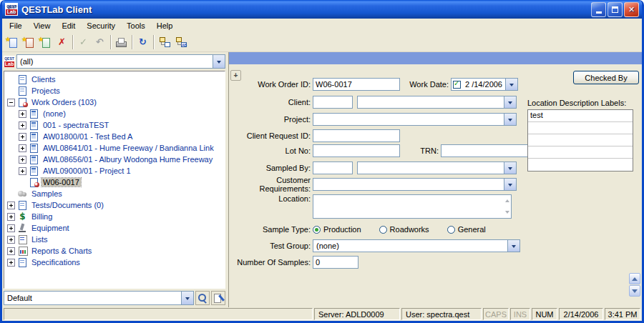 The height and width of the screenshot is (323, 644). I want to click on tree-item-awl08641-01-hume-freeway-bandianna-link: AWL08641/01 - Hume Freeway / Bandianna L…, so click(114, 148).